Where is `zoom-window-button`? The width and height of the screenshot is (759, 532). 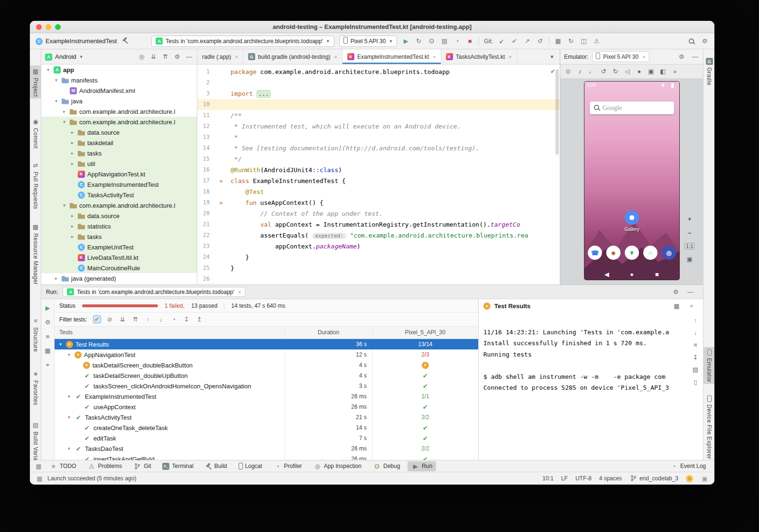 zoom-window-button is located at coordinates (58, 27).